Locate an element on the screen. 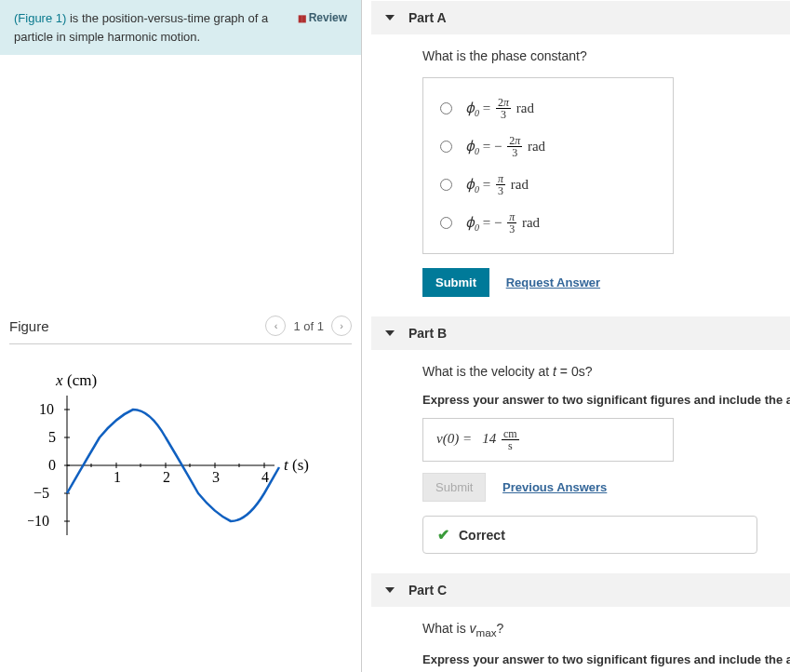 This screenshot has height=672, width=790. part-b-header: Part B is located at coordinates (581, 333).